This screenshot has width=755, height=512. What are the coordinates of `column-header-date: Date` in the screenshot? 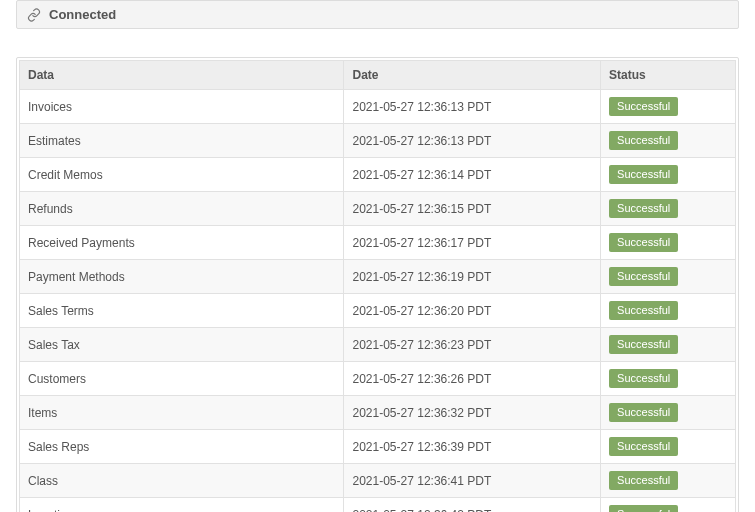 It's located at (472, 76).